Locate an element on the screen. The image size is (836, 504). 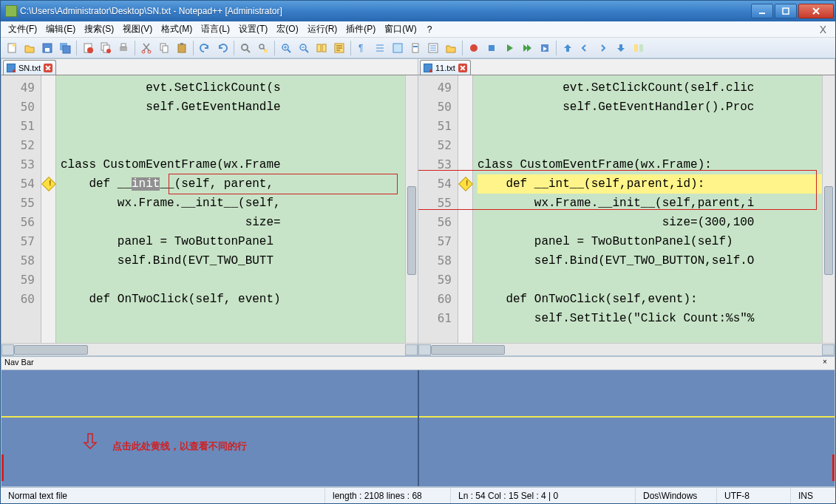
paste-icon is located at coordinates (182, 48).